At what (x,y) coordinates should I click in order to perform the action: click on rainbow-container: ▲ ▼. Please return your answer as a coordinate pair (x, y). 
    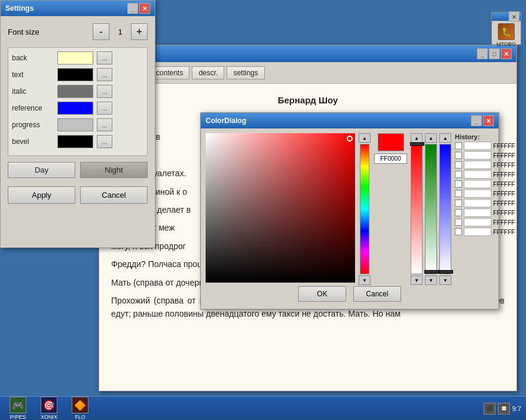
    Looking at the image, I should click on (365, 210).